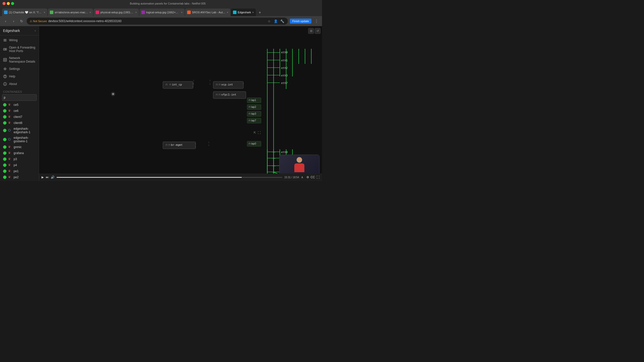  Describe the element at coordinates (157, 21) in the screenshot. I see `address-bar: ⚠ Not Secure devbox:5001/w#idcontext.xxx…` at that location.